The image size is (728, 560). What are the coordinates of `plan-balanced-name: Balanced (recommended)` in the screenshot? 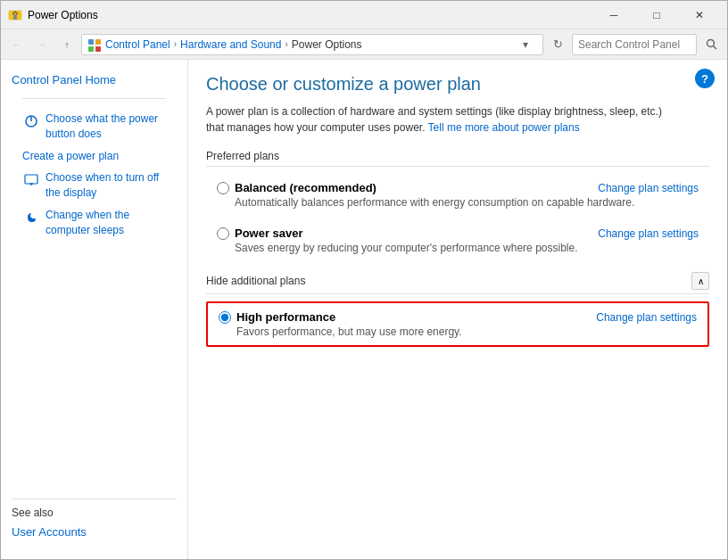 It's located at (305, 187).